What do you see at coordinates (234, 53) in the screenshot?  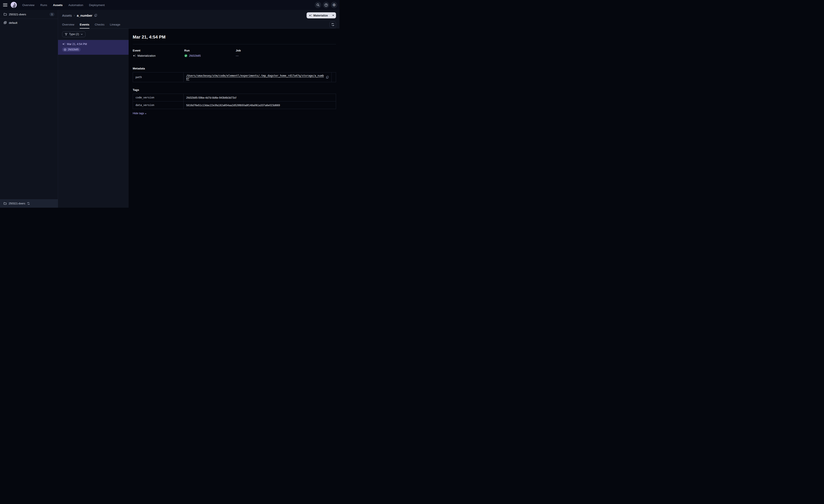 I see `event-summary-columns: Event Materialization R` at bounding box center [234, 53].